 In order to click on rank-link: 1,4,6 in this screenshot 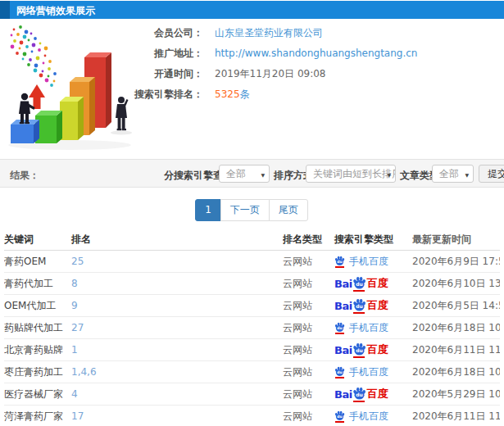, I will do `click(84, 372)`.